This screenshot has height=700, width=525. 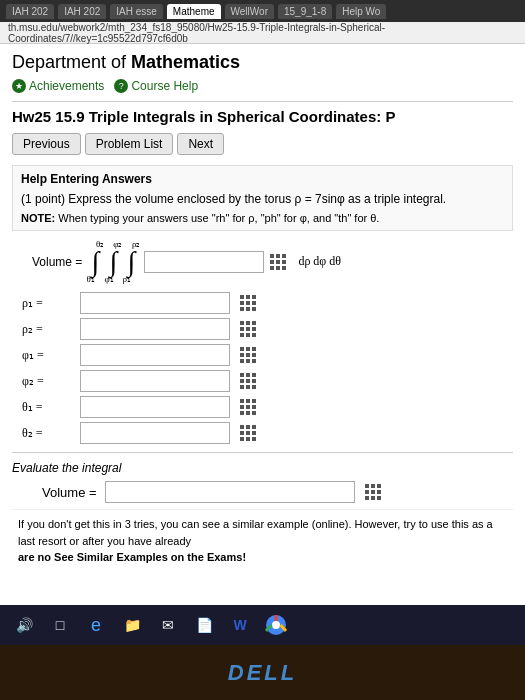 I want to click on hw-title: Hw25 15.9 Triple Integrals in Spherical …, so click(x=262, y=113).